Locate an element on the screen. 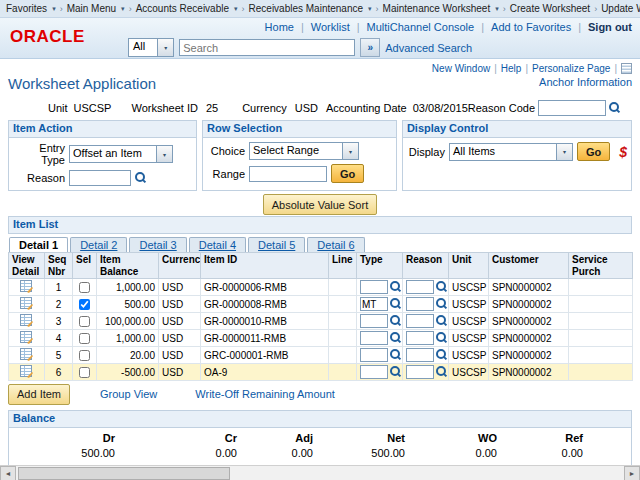  sign-out-link: Sign out is located at coordinates (610, 27).